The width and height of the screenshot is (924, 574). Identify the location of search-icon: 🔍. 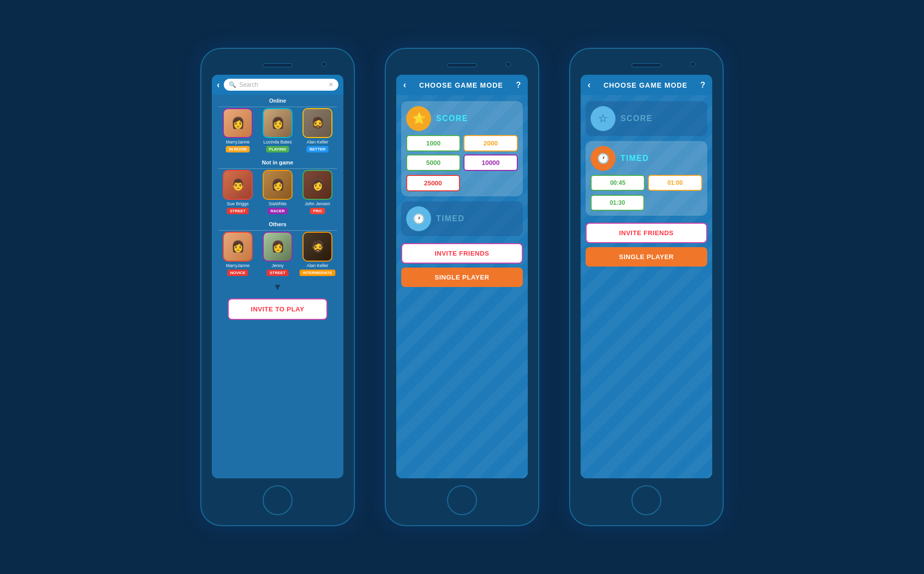
(232, 85).